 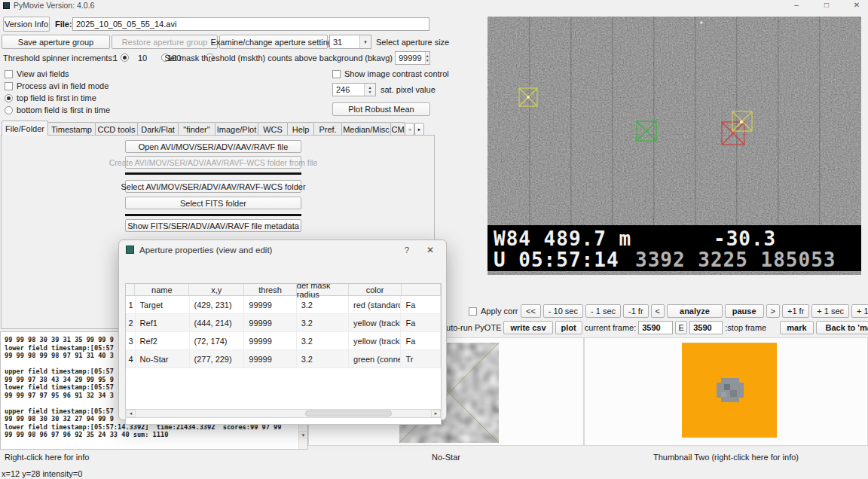 What do you see at coordinates (283, 341) in the screenshot?
I see `table-row: 3 Ref2 (54, 131) 99999 3.2 yellow (track…` at bounding box center [283, 341].